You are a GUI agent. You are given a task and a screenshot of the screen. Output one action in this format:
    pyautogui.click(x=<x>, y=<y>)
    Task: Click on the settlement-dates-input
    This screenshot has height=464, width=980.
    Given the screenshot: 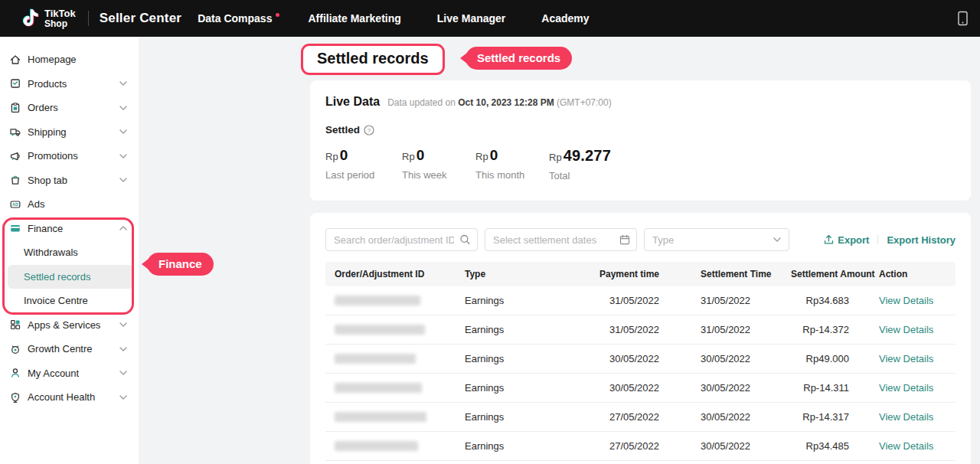 What is the action you would take?
    pyautogui.click(x=560, y=240)
    